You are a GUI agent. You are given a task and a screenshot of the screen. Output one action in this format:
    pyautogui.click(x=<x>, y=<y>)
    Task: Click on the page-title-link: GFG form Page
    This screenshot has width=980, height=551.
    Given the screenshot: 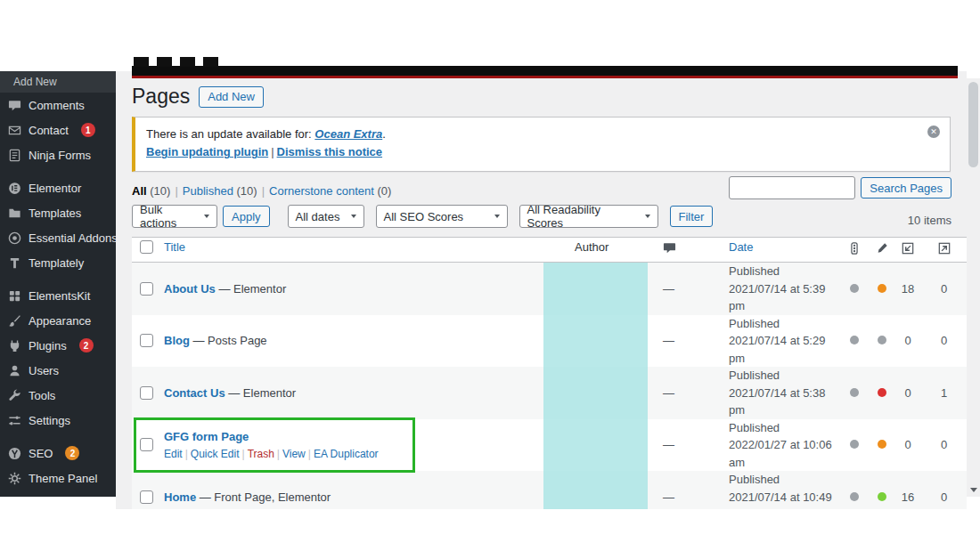 What is the action you would take?
    pyautogui.click(x=207, y=436)
    